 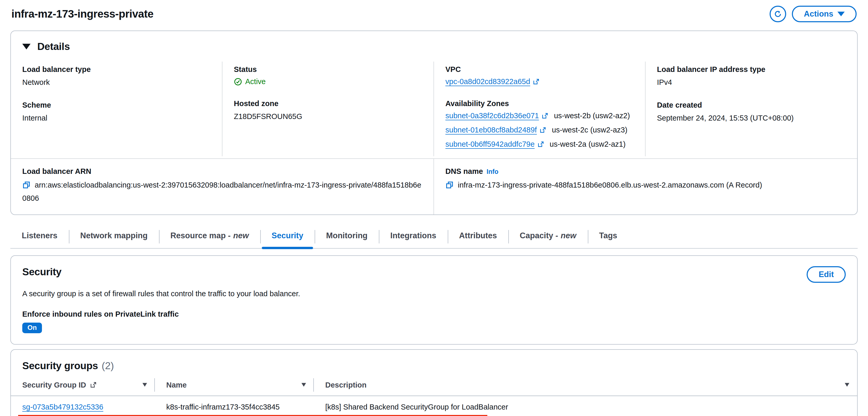 I want to click on subnet-link-text: subnet-0b6ff5942addfc79e, so click(x=490, y=144).